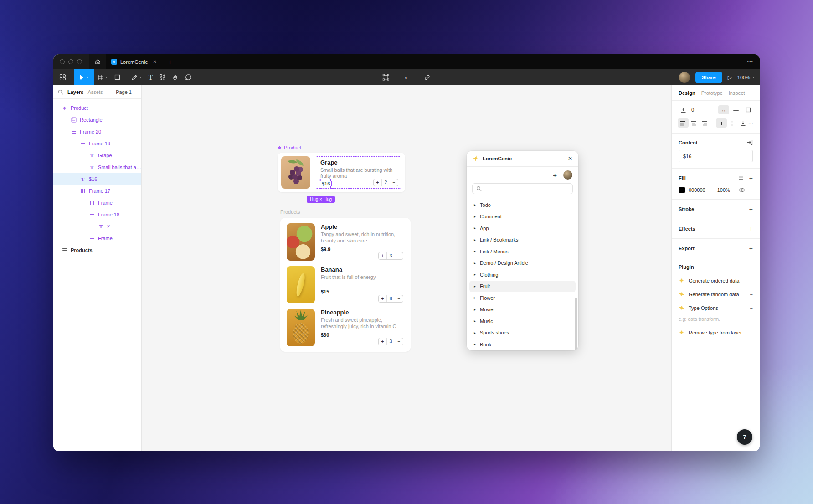  Describe the element at coordinates (95, 92) in the screenshot. I see `tab-assets: Assets` at that location.